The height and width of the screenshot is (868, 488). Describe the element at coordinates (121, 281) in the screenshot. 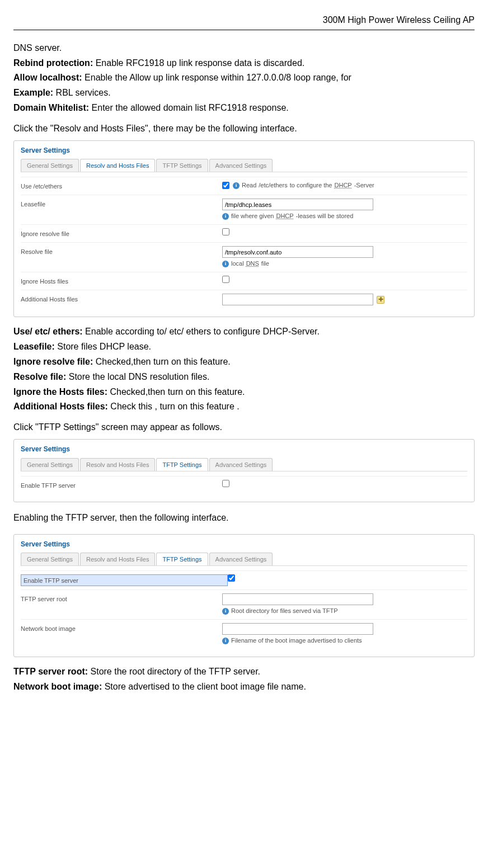

I see `label-ignore-hosts: Ignore Hosts files` at that location.